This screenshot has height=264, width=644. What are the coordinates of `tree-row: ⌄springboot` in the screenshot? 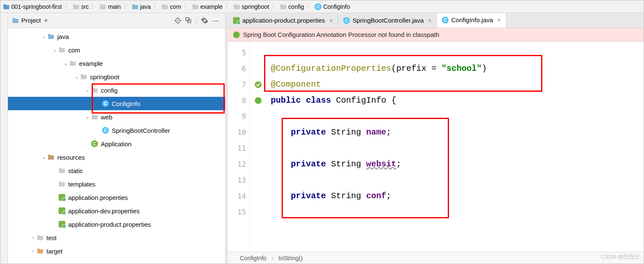 It's located at (116, 77).